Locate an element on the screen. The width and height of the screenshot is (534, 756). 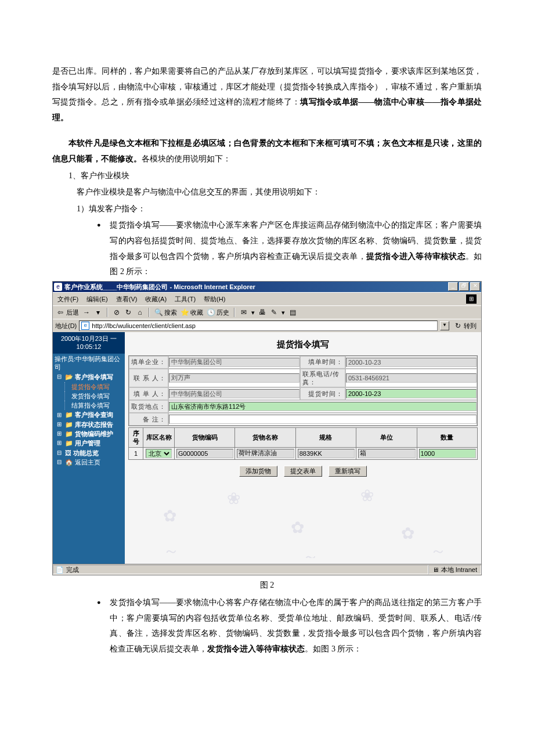
sidebar: 2000年10月23日 一 10:05:12 操作员:中华制药集团公司 ⊟ 📂 … is located at coordinates (89, 448).